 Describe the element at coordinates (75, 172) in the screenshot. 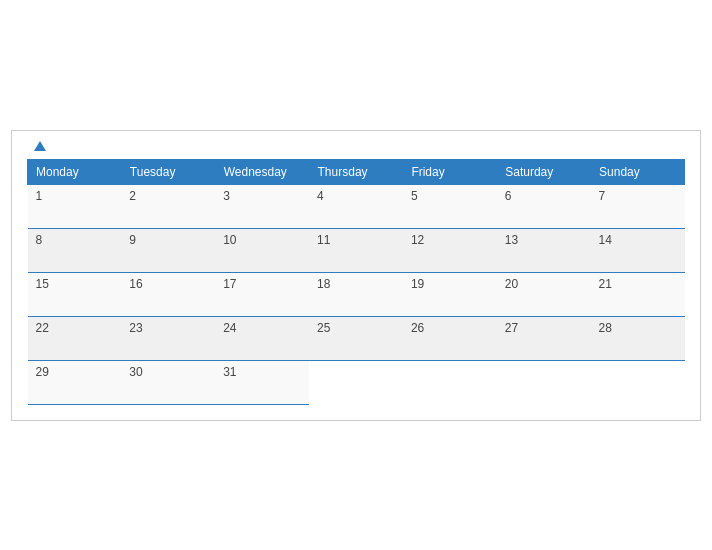

I see `weekday-header-monday: Monday` at that location.